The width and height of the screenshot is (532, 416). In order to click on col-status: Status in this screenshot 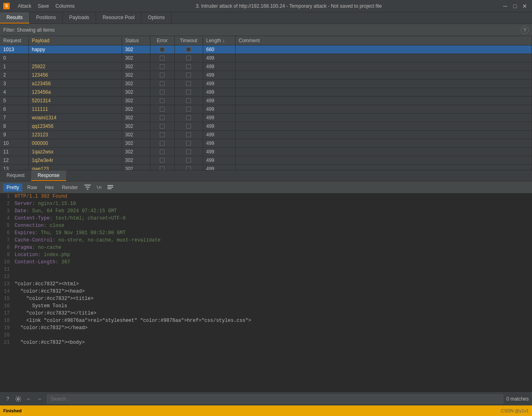, I will do `click(136, 41)`.